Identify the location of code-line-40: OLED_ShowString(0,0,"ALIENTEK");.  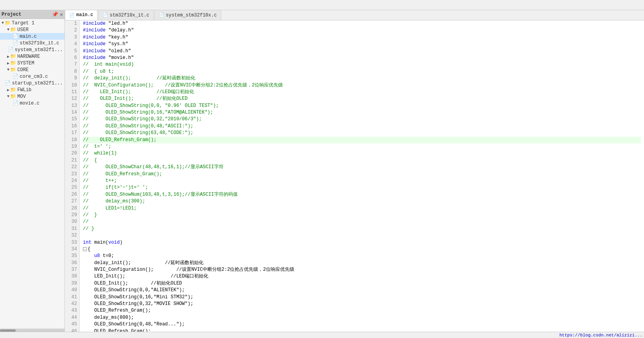
(362, 290).